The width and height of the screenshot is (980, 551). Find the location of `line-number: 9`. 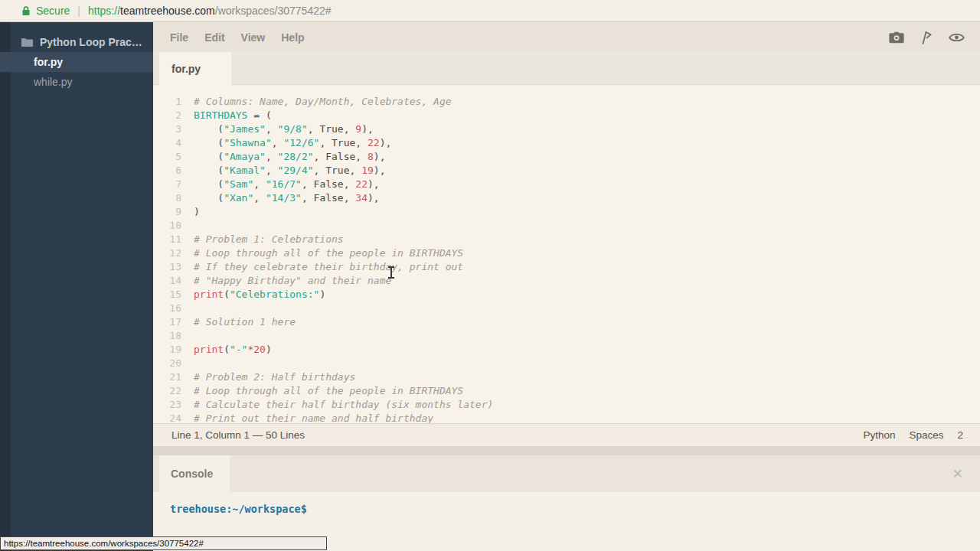

line-number: 9 is located at coordinates (167, 212).